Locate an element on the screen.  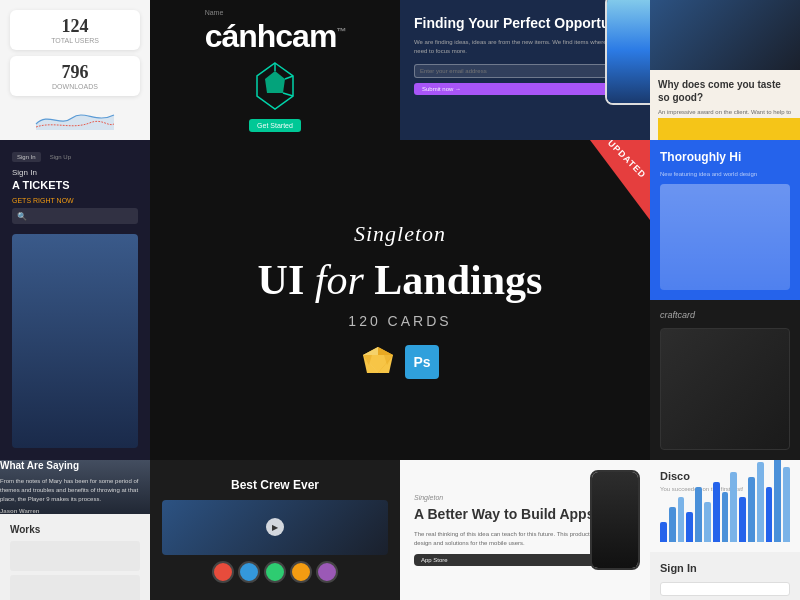
play-button: ▶ is located at coordinates (275, 527).